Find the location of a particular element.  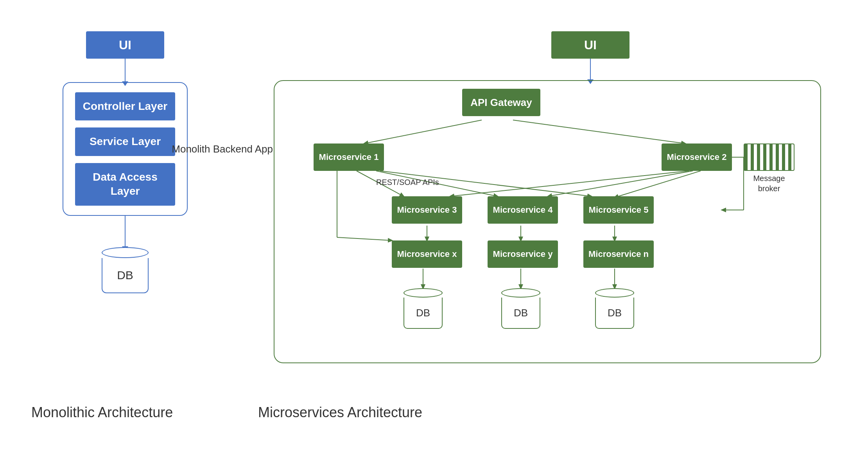

micro-ui-wrapper: UI is located at coordinates (590, 52).